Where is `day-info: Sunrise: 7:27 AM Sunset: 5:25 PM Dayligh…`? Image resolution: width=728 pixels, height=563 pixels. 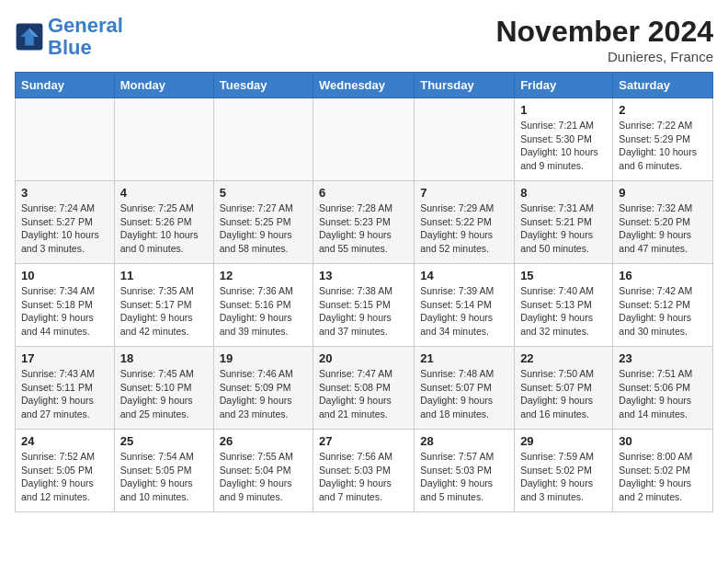 day-info: Sunrise: 7:27 AM Sunset: 5:25 PM Dayligh… is located at coordinates (263, 228).